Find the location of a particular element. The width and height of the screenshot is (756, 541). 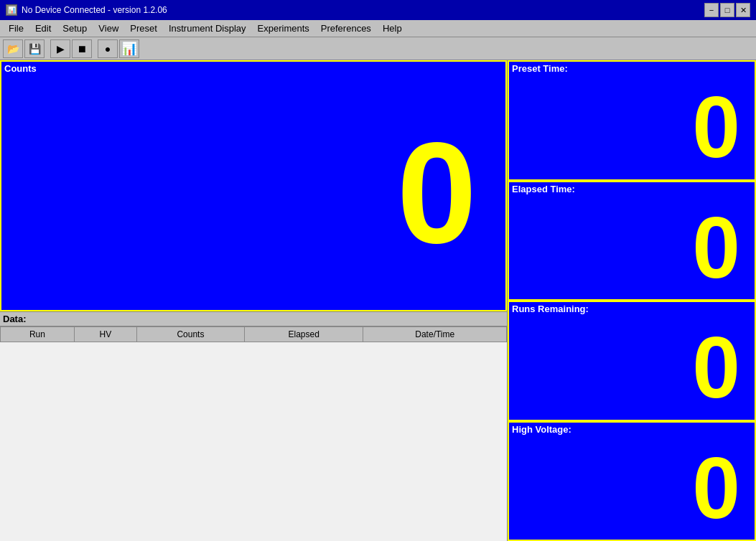

minimize-button: − is located at coordinates (711, 10).